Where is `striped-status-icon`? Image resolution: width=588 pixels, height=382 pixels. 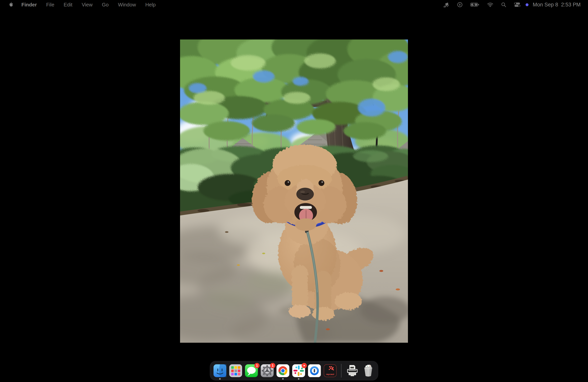
striped-status-icon is located at coordinates (446, 5).